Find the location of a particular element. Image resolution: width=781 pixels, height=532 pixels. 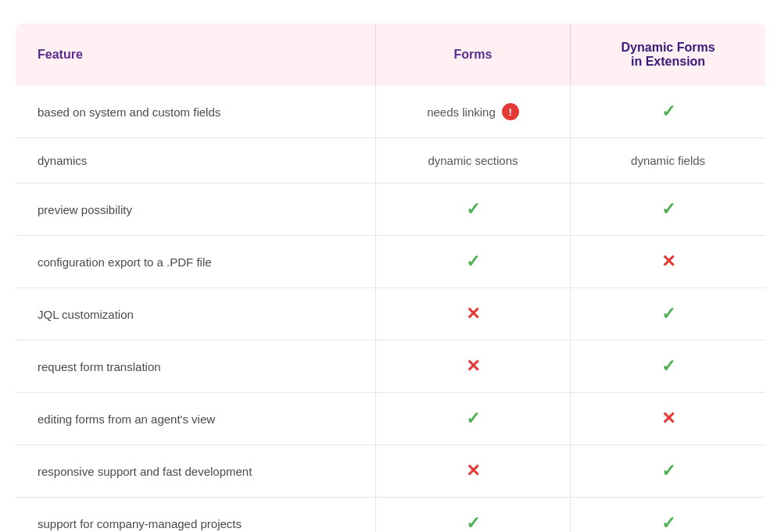

forms-text-value: needs linking is located at coordinates (461, 112).